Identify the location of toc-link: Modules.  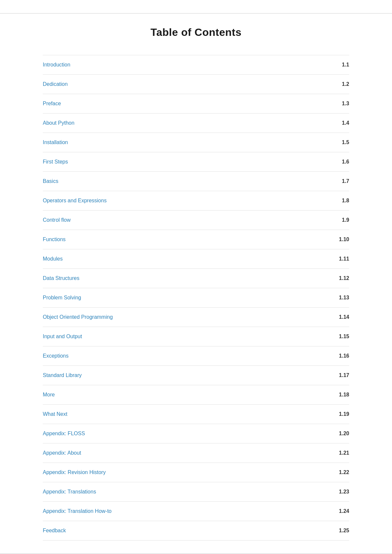
(176, 259).